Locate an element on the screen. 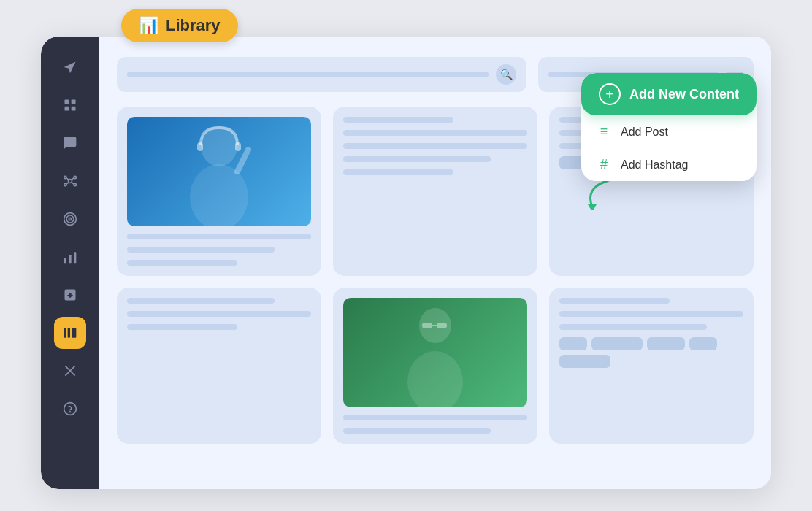  add-hashtag-item: # Add Hashtag is located at coordinates (669, 165).